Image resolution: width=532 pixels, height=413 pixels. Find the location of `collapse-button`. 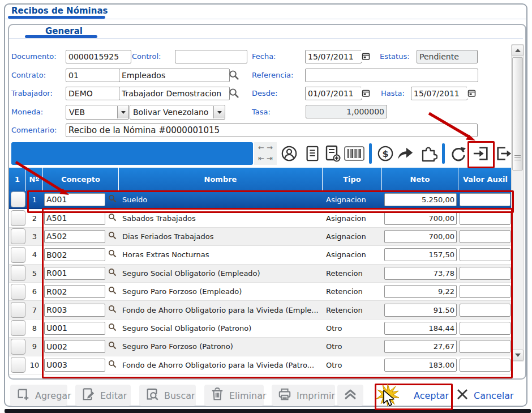

collapse-button is located at coordinates (350, 395).